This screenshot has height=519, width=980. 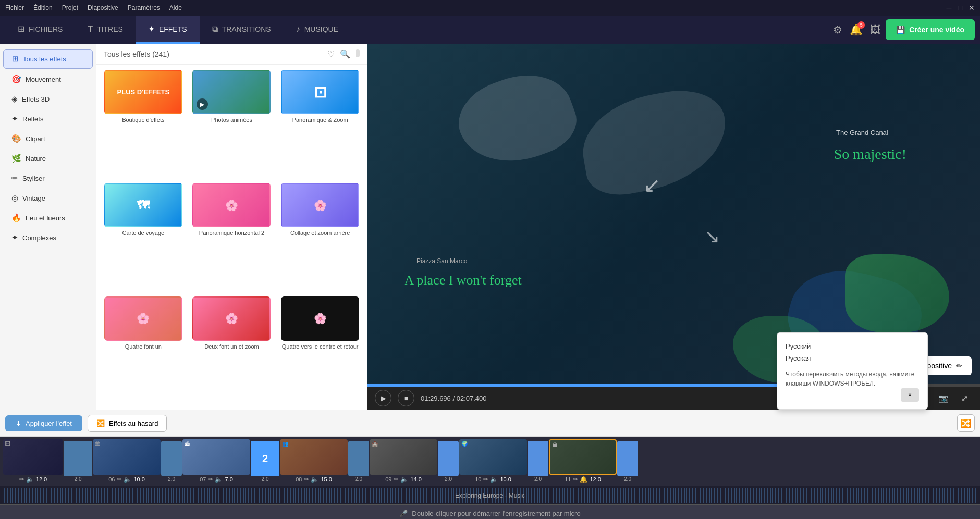 What do you see at coordinates (110, 29) in the screenshot?
I see `tab-titres-label: TITRES` at bounding box center [110, 29].